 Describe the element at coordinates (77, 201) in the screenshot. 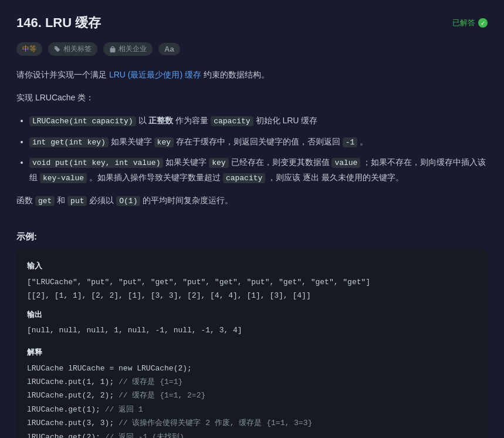

I see `code-put: put` at that location.